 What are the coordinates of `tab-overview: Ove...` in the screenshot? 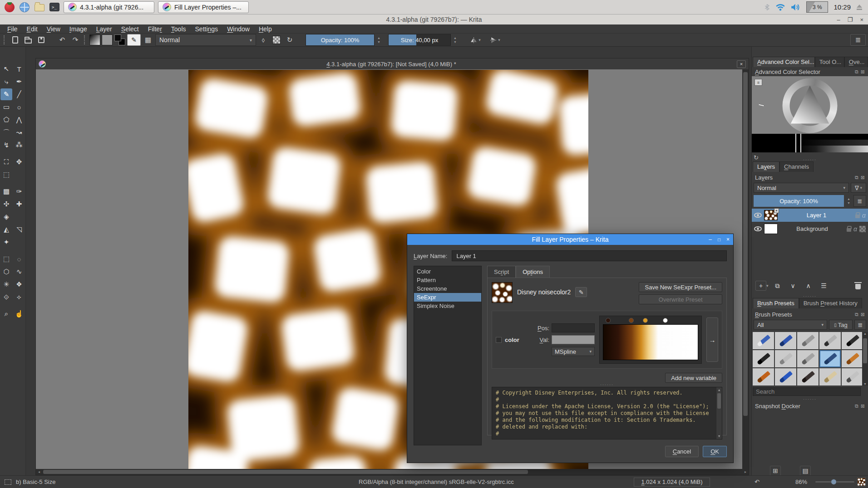 It's located at (856, 62).